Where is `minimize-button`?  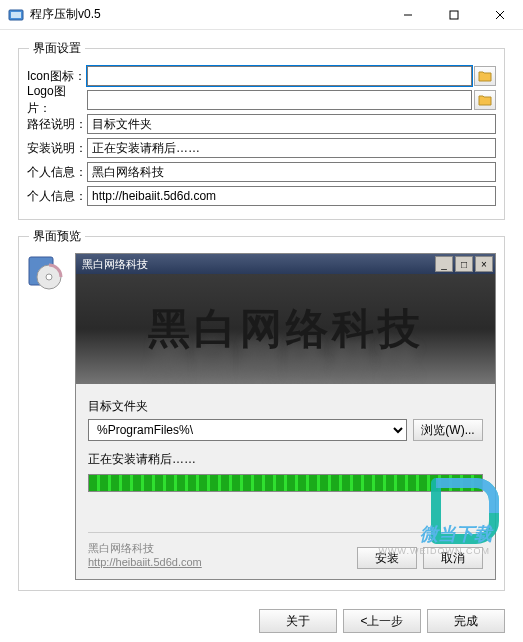 minimize-button is located at coordinates (408, 15).